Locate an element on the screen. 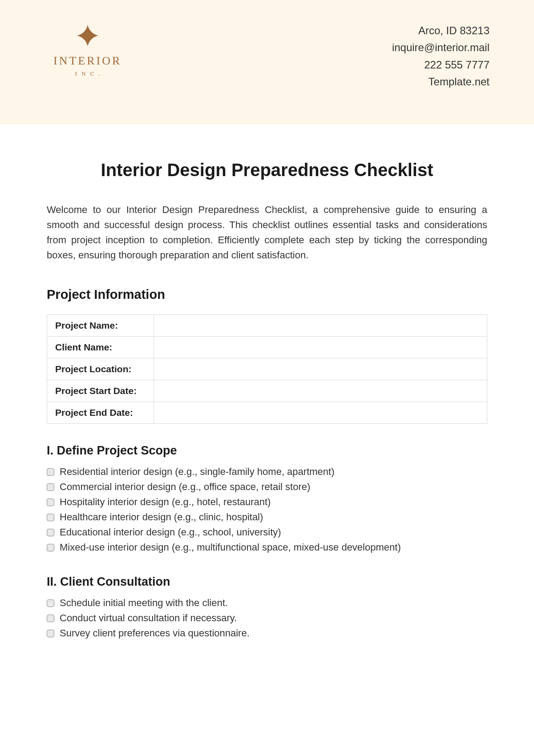 The width and height of the screenshot is (534, 756). list-item: Residential interior design (e.g., singl… is located at coordinates (267, 472).